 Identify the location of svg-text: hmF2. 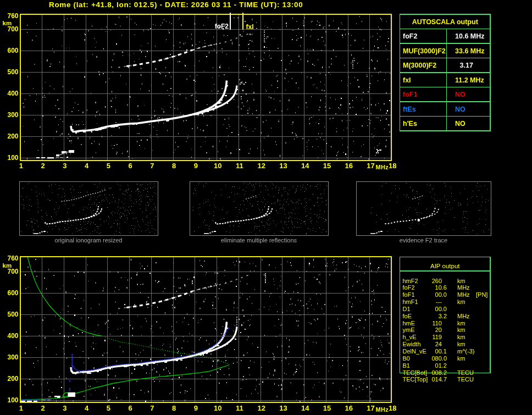
(411, 281).